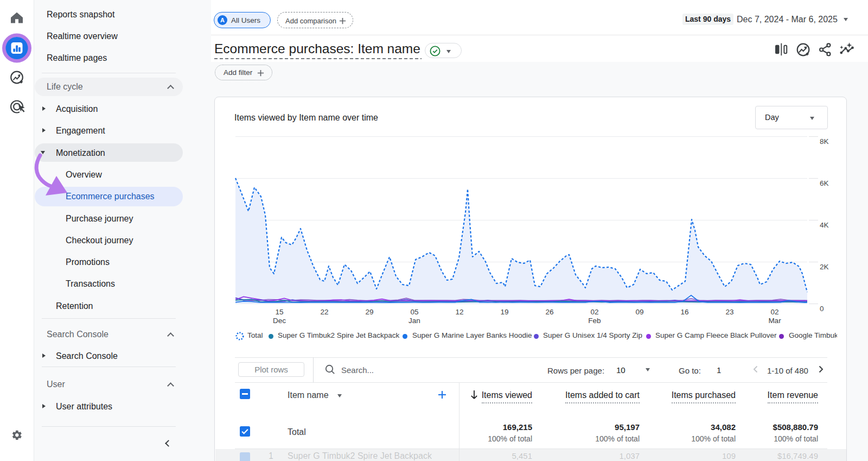 Image resolution: width=868 pixels, height=461 pixels. I want to click on svg-text: 2K, so click(825, 267).